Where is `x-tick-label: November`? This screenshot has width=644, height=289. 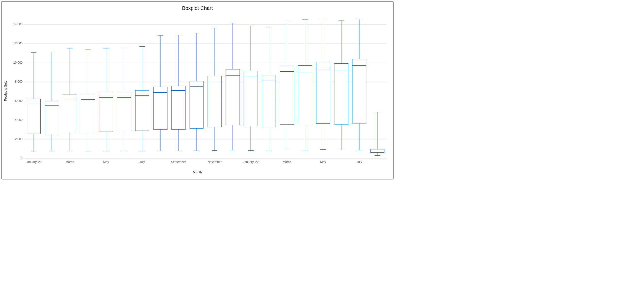 x-tick-label: November is located at coordinates (215, 162).